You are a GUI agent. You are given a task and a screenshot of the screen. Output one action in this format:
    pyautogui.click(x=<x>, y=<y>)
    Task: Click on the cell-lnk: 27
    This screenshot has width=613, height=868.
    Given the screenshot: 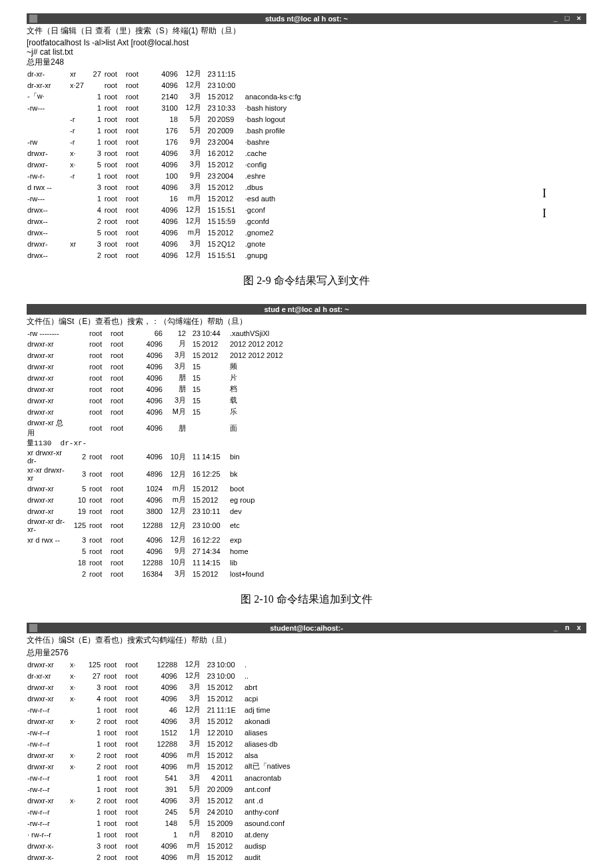 What is the action you would take?
    pyautogui.click(x=93, y=676)
    